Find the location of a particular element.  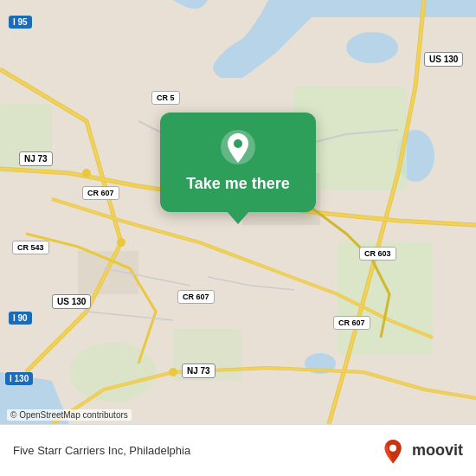

badge-us130-left: US 130 is located at coordinates (71, 301).